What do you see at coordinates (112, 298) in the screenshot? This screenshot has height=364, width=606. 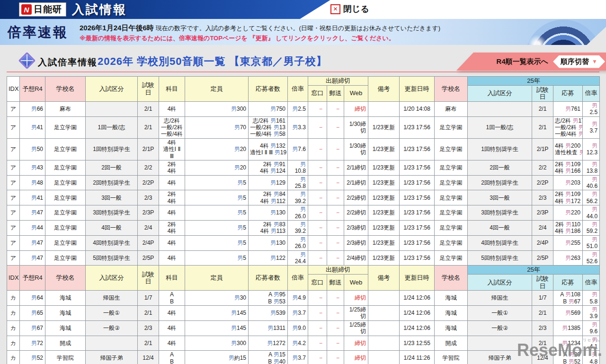 I see `cell-division: 帰国生` at bounding box center [112, 298].